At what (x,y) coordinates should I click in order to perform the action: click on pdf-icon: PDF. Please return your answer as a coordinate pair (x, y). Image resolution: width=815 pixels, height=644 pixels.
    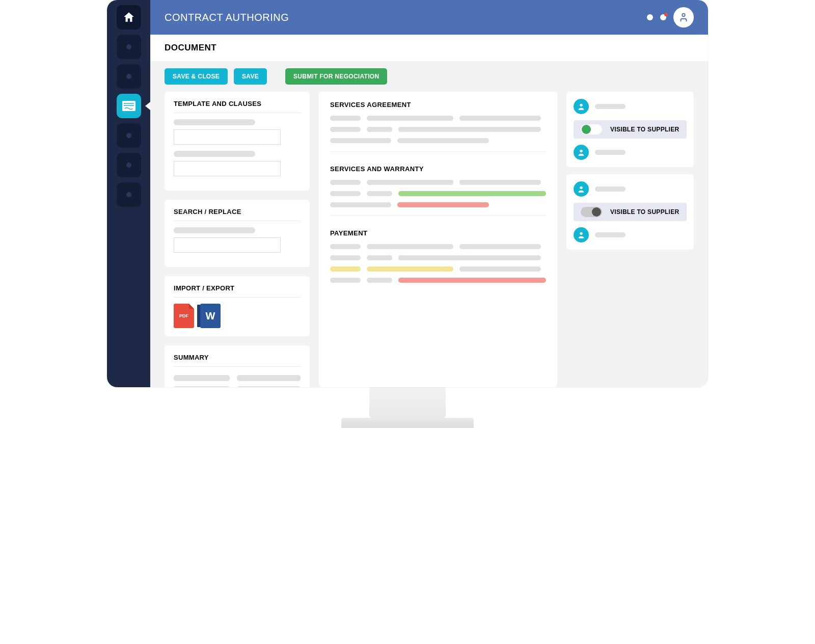
    Looking at the image, I should click on (184, 316).